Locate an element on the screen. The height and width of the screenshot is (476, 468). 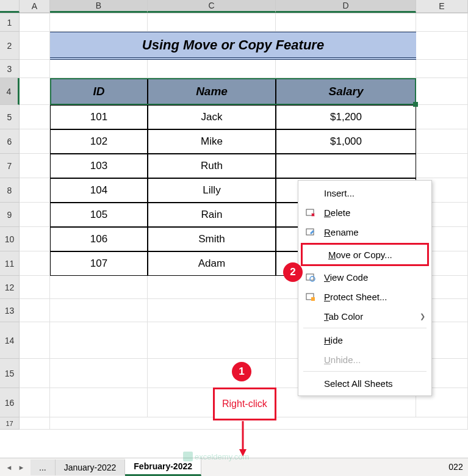
col-header-b: B is located at coordinates (99, 6).